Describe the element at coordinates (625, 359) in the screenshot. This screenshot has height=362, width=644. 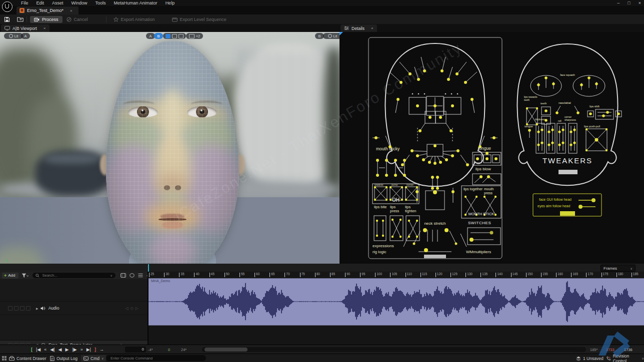
I see `revision-control-button: Revision Control ∨` at that location.